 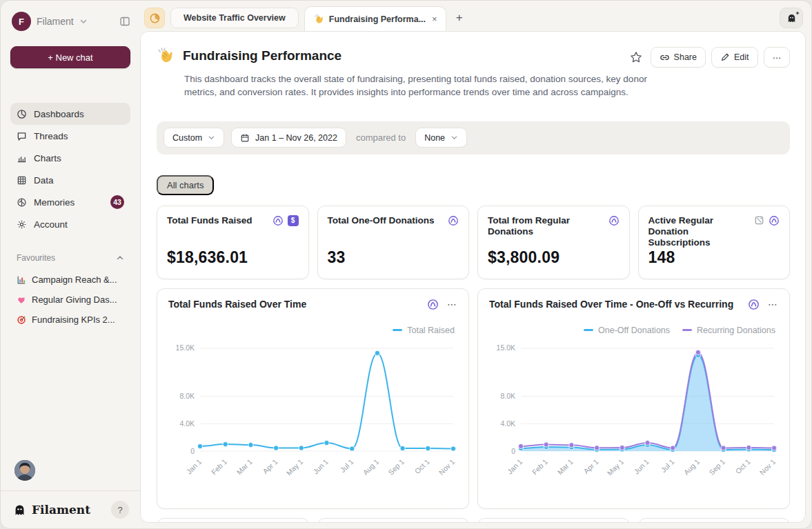 What do you see at coordinates (315, 418) in the screenshot?
I see `line-chart-total-raised: 04.0K8.0K15.0KJan 1Feb 1Mar 1Apr 1May 1J…` at bounding box center [315, 418].